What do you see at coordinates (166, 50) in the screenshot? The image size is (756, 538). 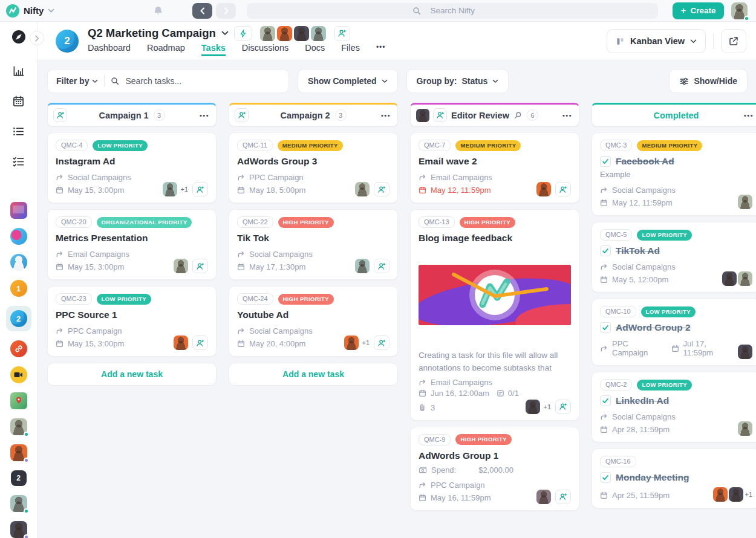 I see `tab-roadmap: Roadmap` at bounding box center [166, 50].